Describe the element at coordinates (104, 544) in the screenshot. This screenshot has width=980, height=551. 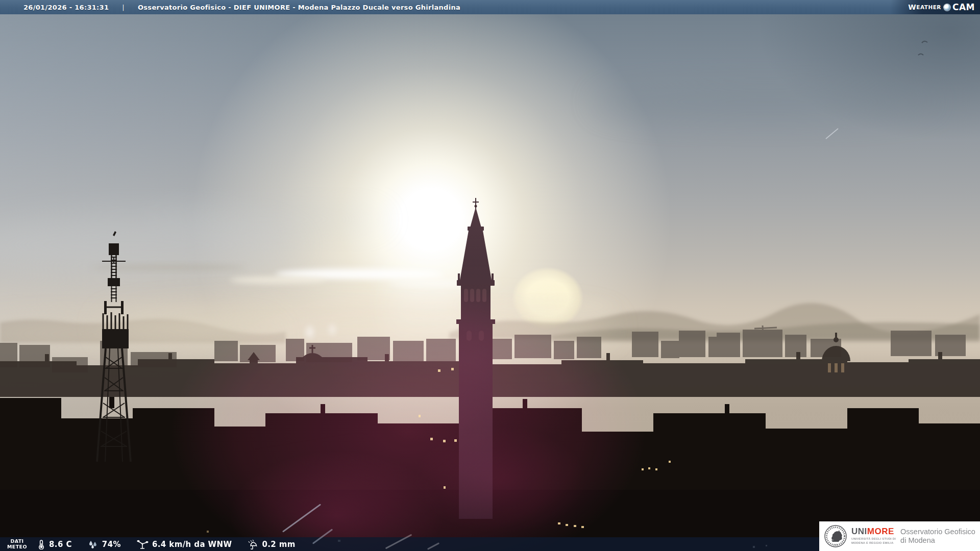
I see `humidity-item: 74%` at that location.